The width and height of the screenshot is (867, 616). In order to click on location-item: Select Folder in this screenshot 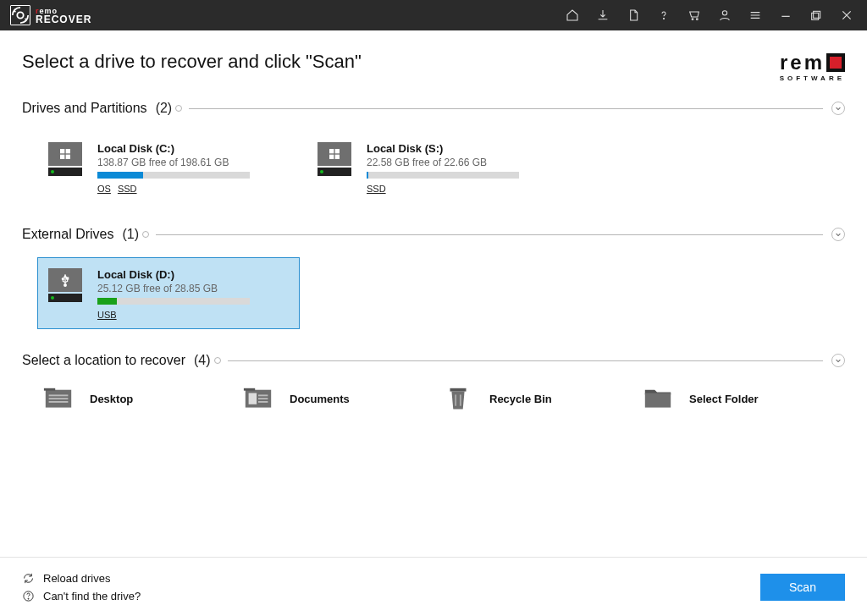, I will do `click(742, 399)`.